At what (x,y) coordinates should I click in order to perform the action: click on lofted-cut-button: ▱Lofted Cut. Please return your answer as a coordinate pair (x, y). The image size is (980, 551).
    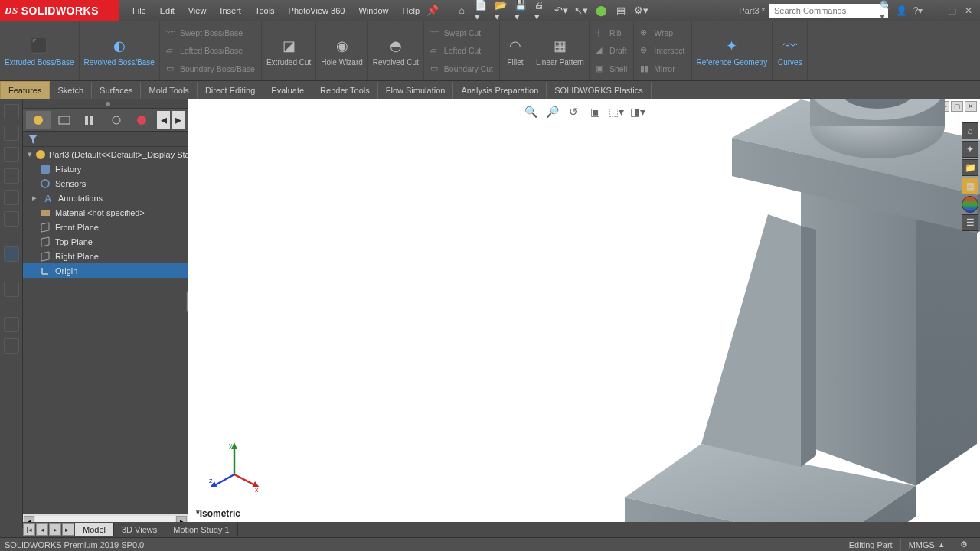
    Looking at the image, I should click on (462, 51).